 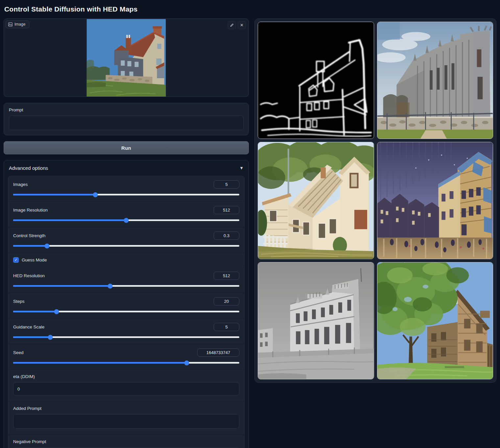 I want to click on steps-value: 20, so click(x=226, y=302).